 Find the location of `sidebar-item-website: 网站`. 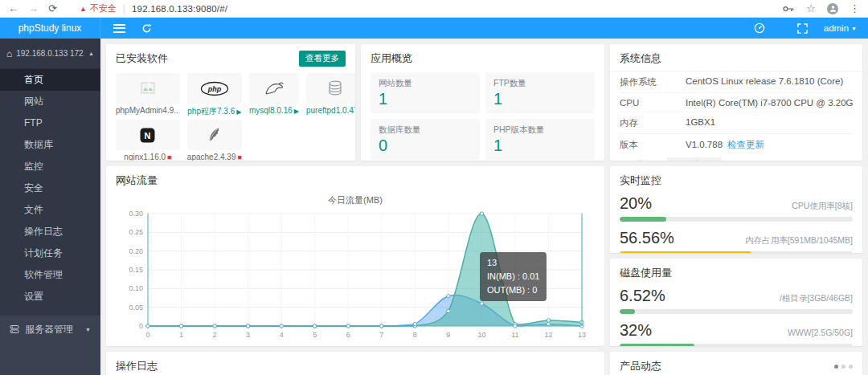

sidebar-item-website: 网站 is located at coordinates (50, 101).